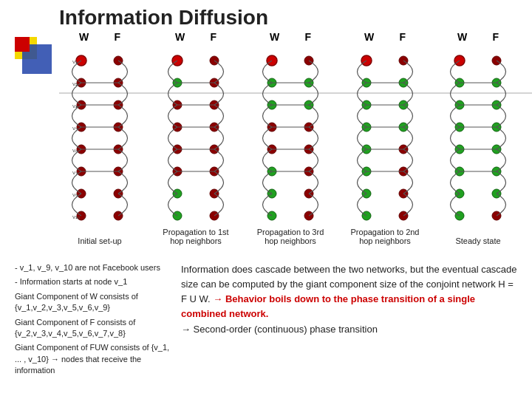  What do you see at coordinates (478, 138) in the screenshot?
I see `diagram-steady: W F` at bounding box center [478, 138].